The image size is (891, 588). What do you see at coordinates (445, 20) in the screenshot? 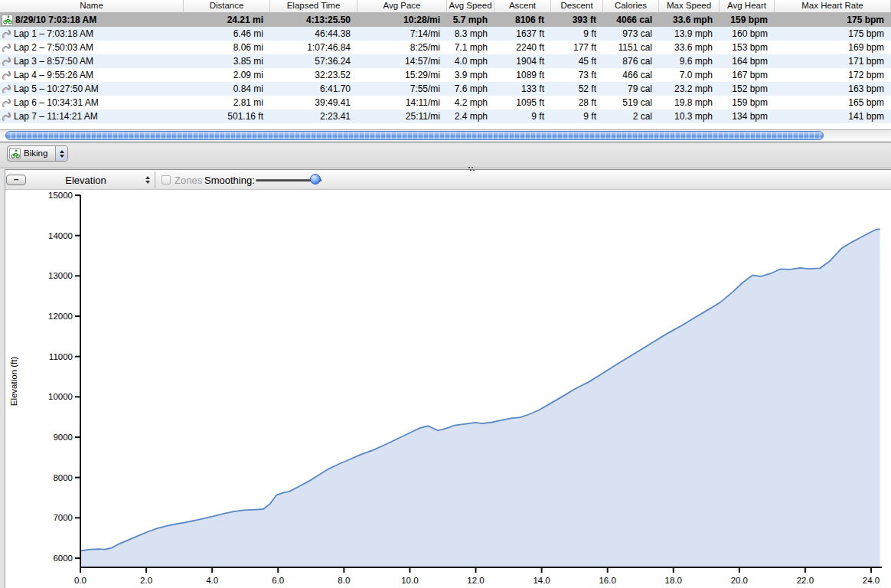
I see `table-row: 8/29/10 7:03:18 AM24.21 mi4:13:25.5010:2…` at bounding box center [445, 20].